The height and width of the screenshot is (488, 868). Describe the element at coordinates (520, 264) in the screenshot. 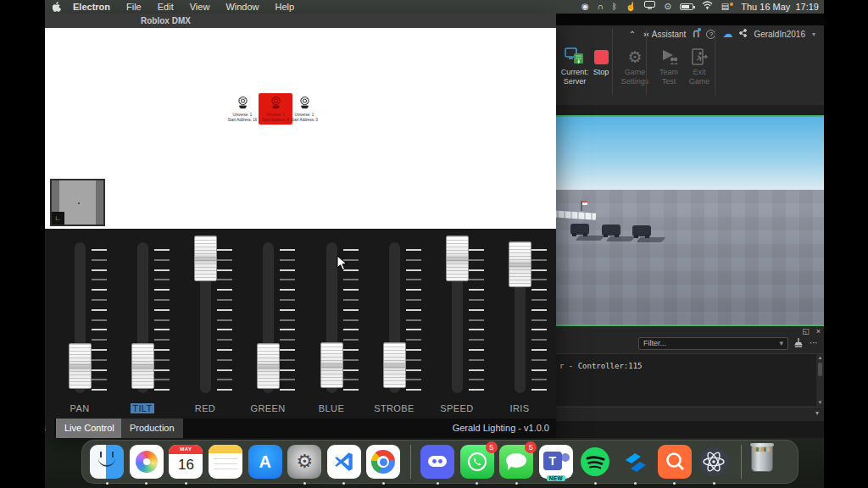

I see `slider-handle-iris` at that location.